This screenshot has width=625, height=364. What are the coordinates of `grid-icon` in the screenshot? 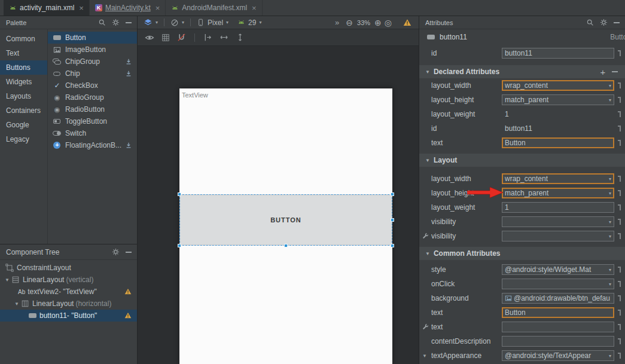 It's located at (166, 38).